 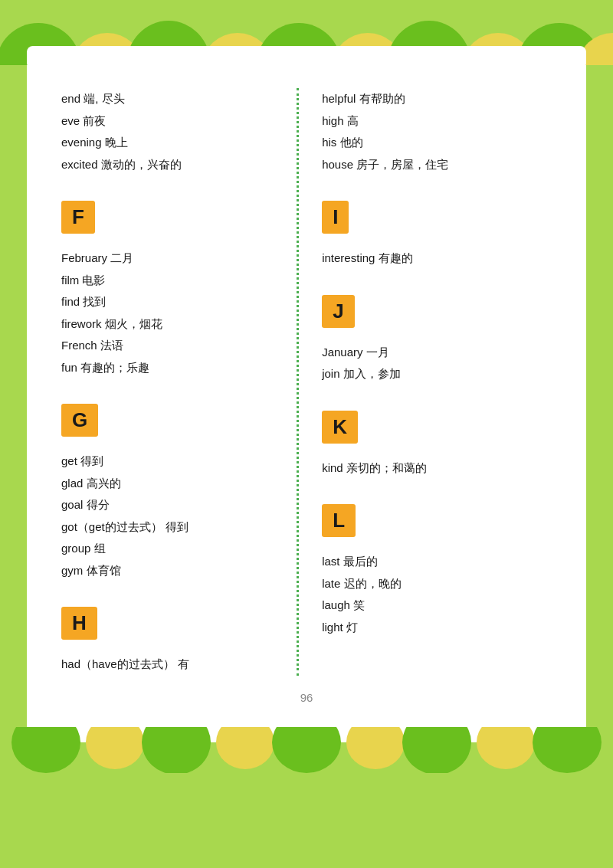 I want to click on word-entry: fun 有趣的；乐趣, so click(x=172, y=368).